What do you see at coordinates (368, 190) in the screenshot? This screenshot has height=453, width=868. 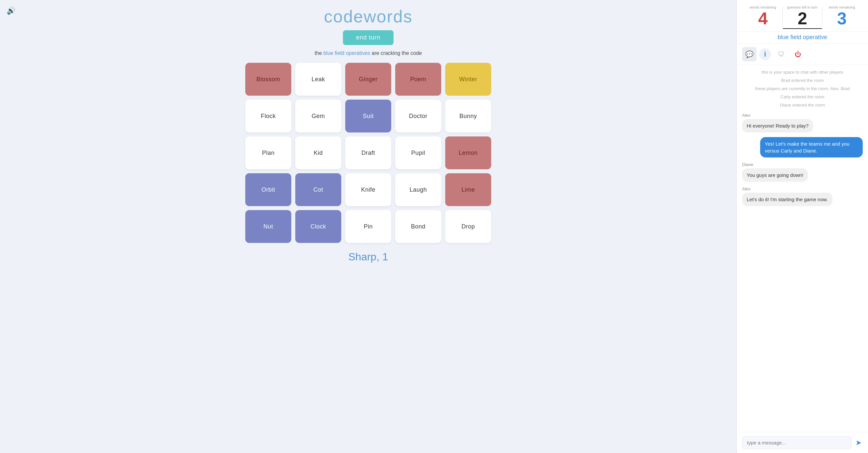 I see `card-knife: Knife` at bounding box center [368, 190].